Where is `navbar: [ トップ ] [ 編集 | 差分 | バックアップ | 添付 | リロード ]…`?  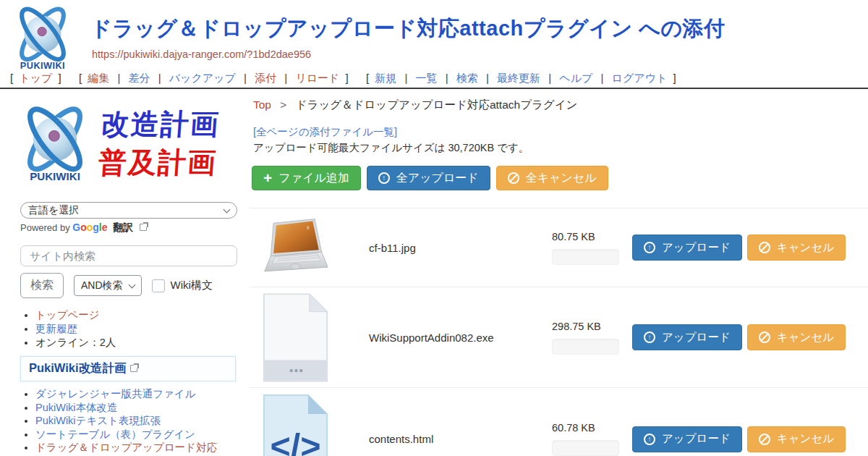
navbar: [ トップ ] [ 編集 | 差分 | バックアップ | 添付 | リロード ]… is located at coordinates (347, 78).